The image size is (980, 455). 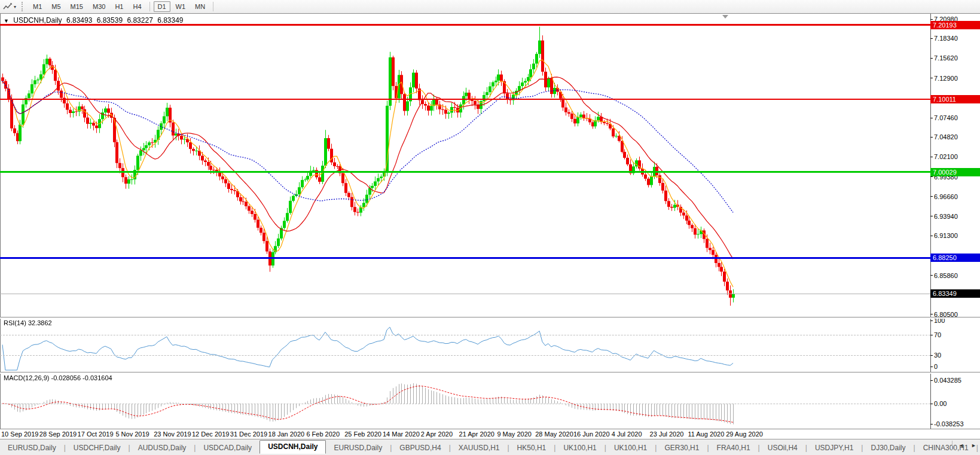 What do you see at coordinates (490, 373) in the screenshot?
I see `pane-separator-rsi-macd` at bounding box center [490, 373].